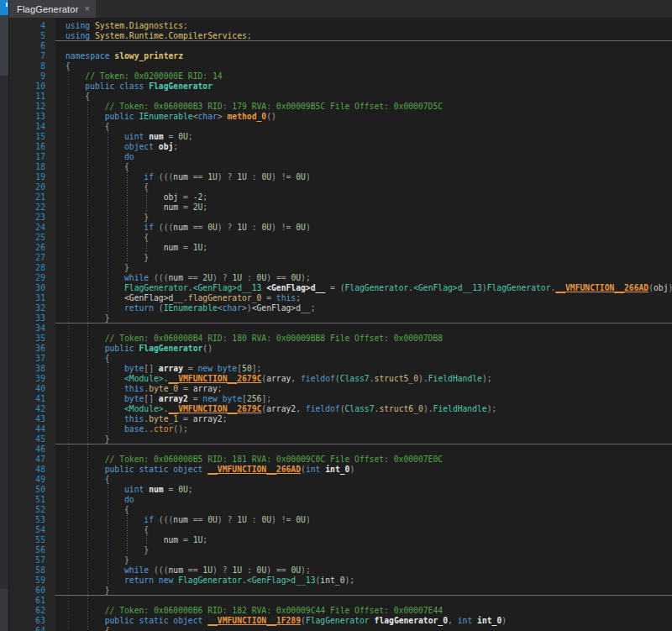  Describe the element at coordinates (32, 278) in the screenshot. I see `line-number: 29` at that location.